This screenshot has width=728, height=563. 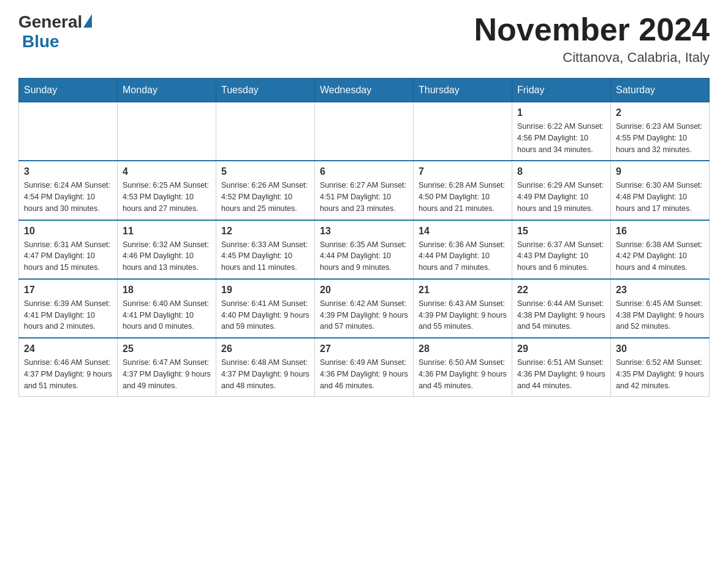 I want to click on calendar-header-row: SundayMondayTuesdayWednesdayThursdayFrid…, so click(x=364, y=91).